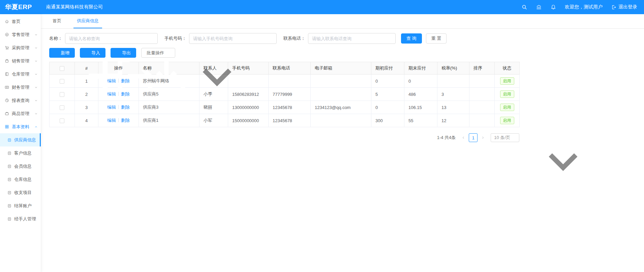  I want to click on cell-sort, so click(482, 81).